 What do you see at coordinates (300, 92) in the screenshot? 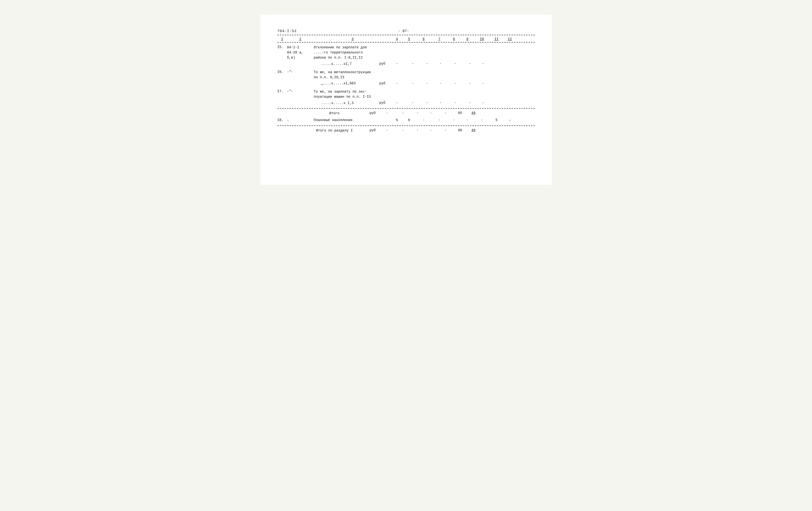
I see `row-i7-code: -"-` at bounding box center [300, 92].